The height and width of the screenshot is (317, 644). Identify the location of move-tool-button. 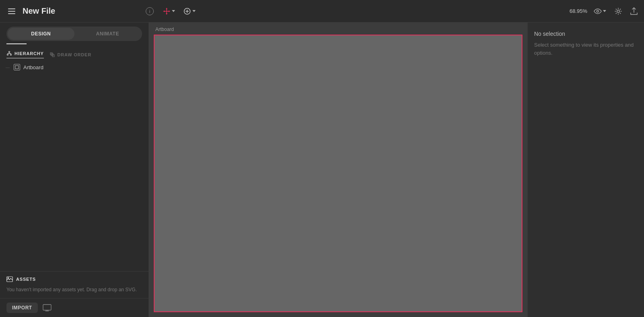
(169, 11).